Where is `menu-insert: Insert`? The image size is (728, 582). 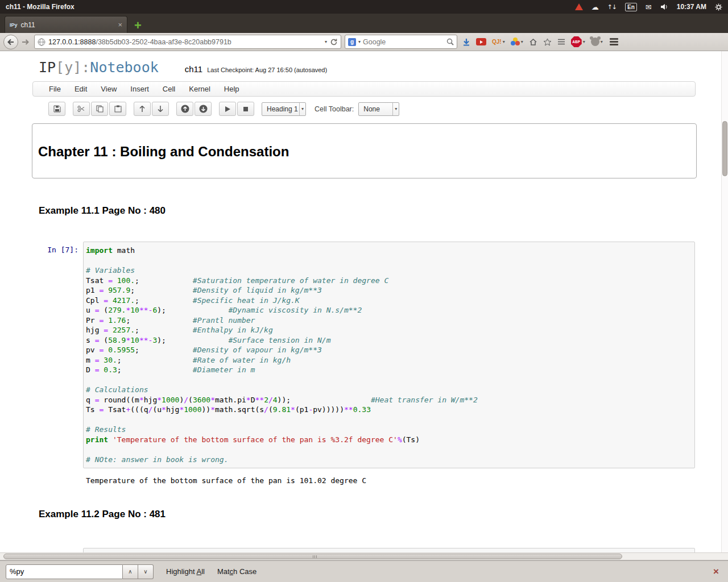 menu-insert: Insert is located at coordinates (140, 89).